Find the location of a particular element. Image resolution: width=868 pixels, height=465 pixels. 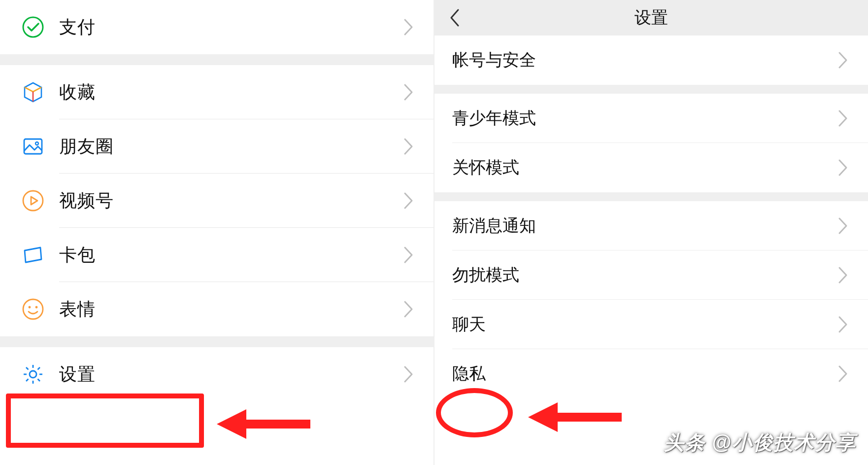

wechat-pay-icon is located at coordinates (40, 27).